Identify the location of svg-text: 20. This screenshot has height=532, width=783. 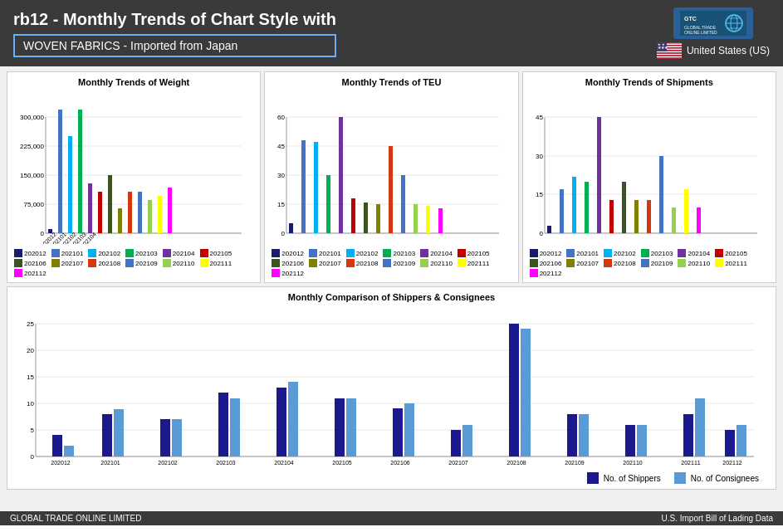
(30, 350).